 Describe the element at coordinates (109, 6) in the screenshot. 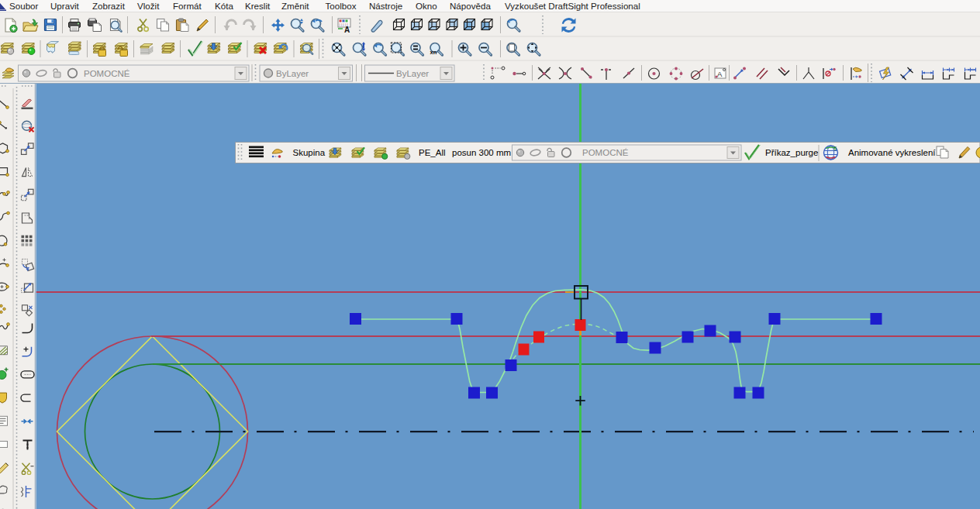

I see `svg-text: Zobrazit` at that location.